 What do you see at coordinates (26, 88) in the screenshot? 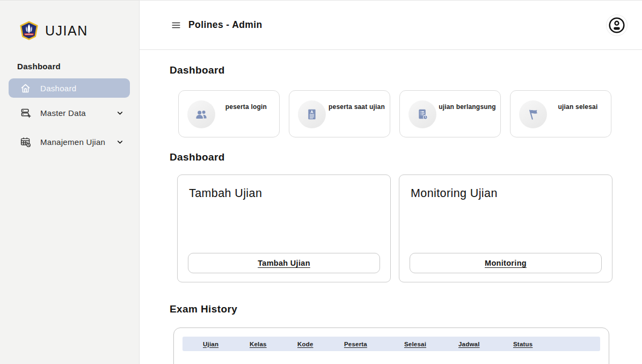
I see `home-icon` at bounding box center [26, 88].